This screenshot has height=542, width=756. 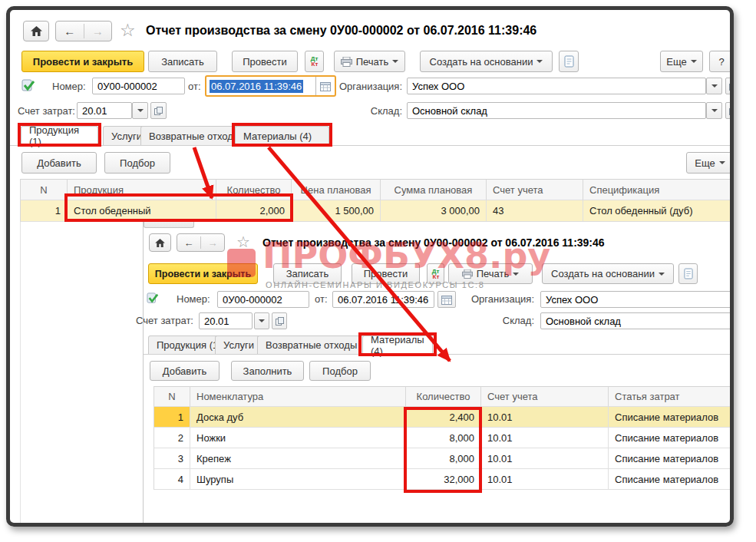 What do you see at coordinates (184, 371) in the screenshot?
I see `inner-add-button: Добавить` at bounding box center [184, 371].